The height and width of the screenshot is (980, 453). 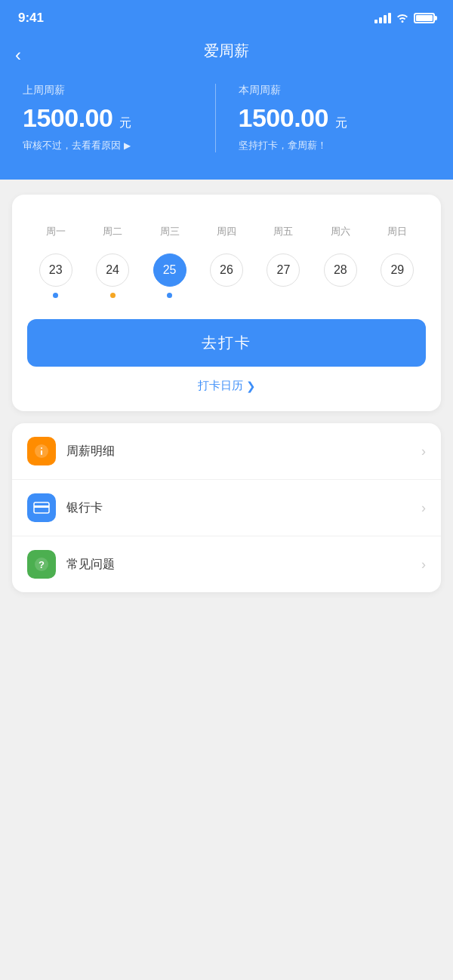 What do you see at coordinates (284, 236) in the screenshot?
I see `weekday-fri: 周五` at bounding box center [284, 236].